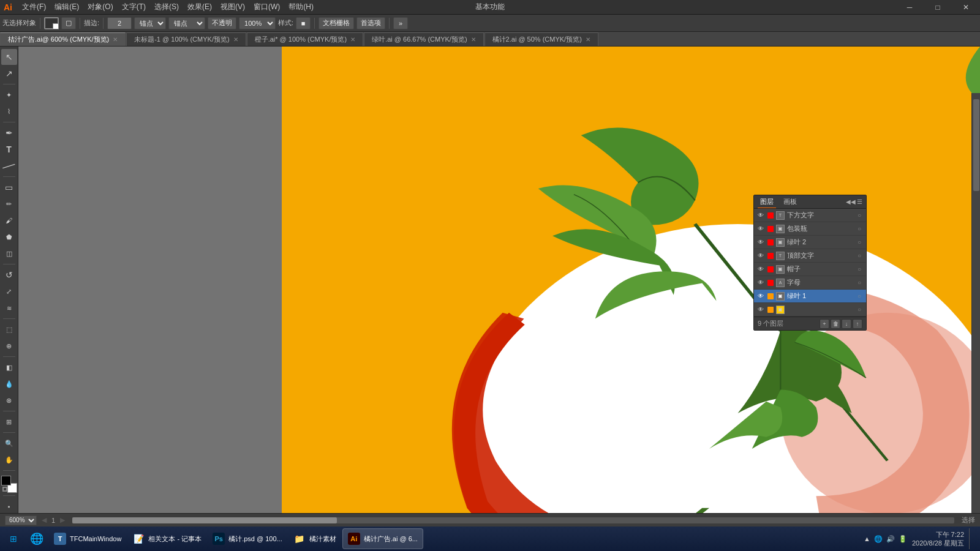  Describe the element at coordinates (971, 539) in the screenshot. I see `show-desktop-btn` at that location.